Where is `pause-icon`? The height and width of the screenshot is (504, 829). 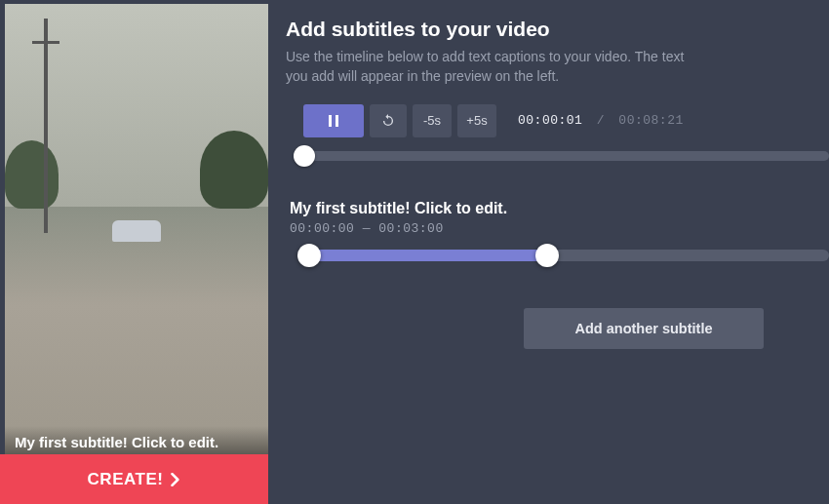 pause-icon is located at coordinates (334, 121).